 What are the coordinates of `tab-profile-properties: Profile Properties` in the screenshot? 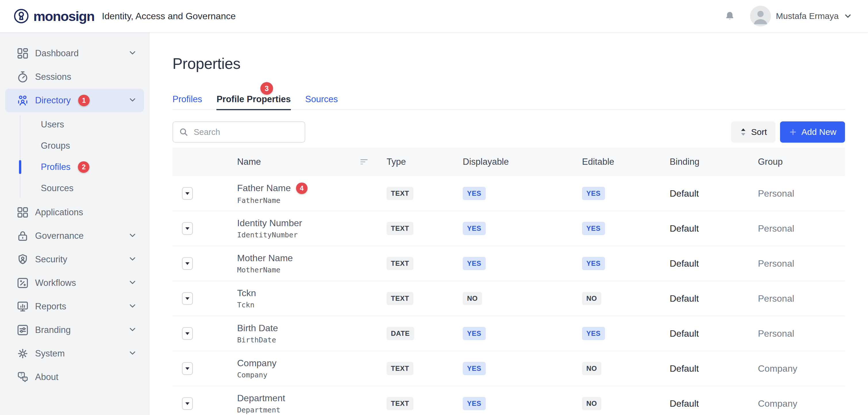 It's located at (253, 102).